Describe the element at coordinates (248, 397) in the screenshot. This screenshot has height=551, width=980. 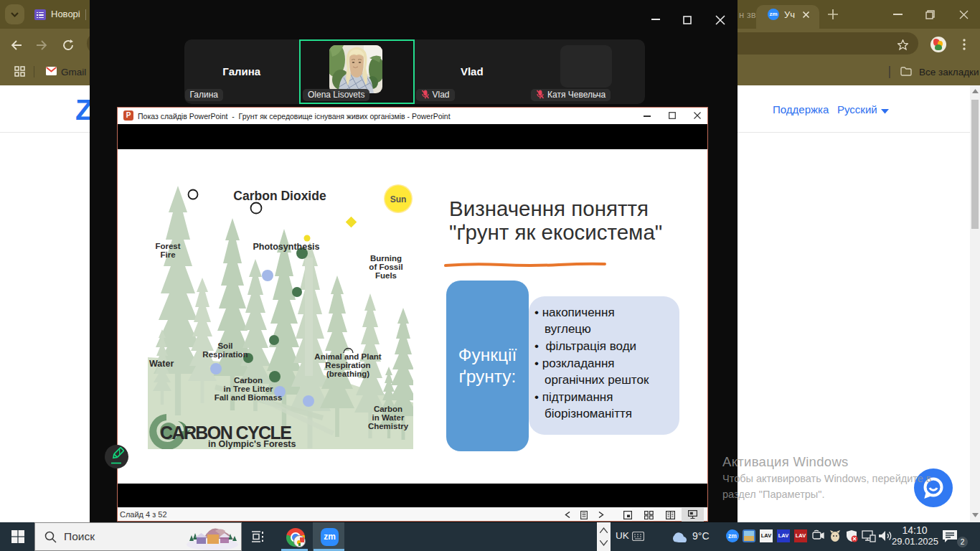
I see `svg-text: Fall and Biomass` at that location.